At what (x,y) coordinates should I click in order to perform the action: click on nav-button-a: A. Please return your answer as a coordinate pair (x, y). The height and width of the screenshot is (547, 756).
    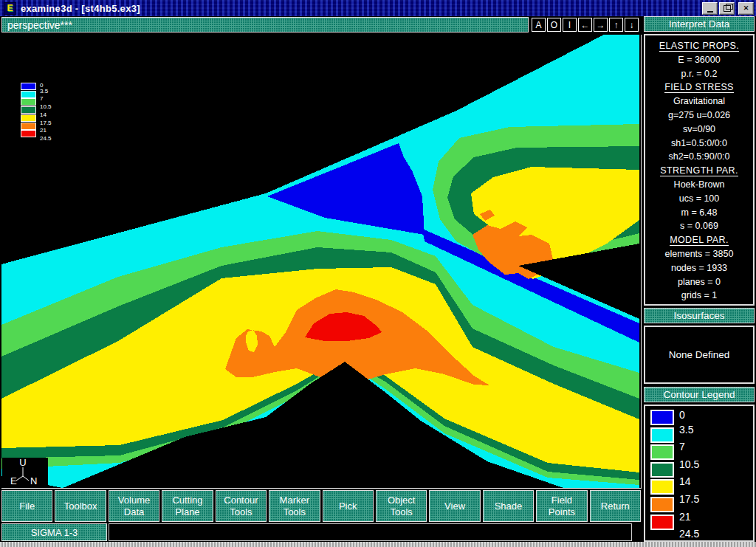
    Looking at the image, I should click on (539, 25).